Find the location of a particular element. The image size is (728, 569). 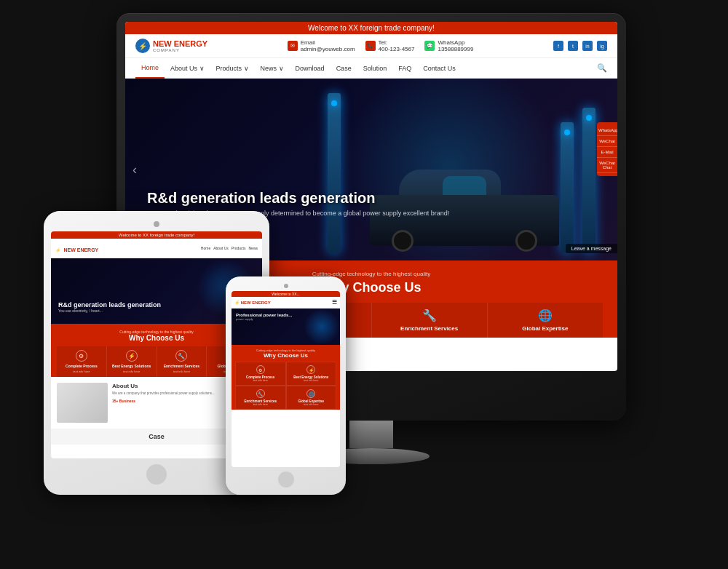

nav-solution: Solution is located at coordinates (376, 68).